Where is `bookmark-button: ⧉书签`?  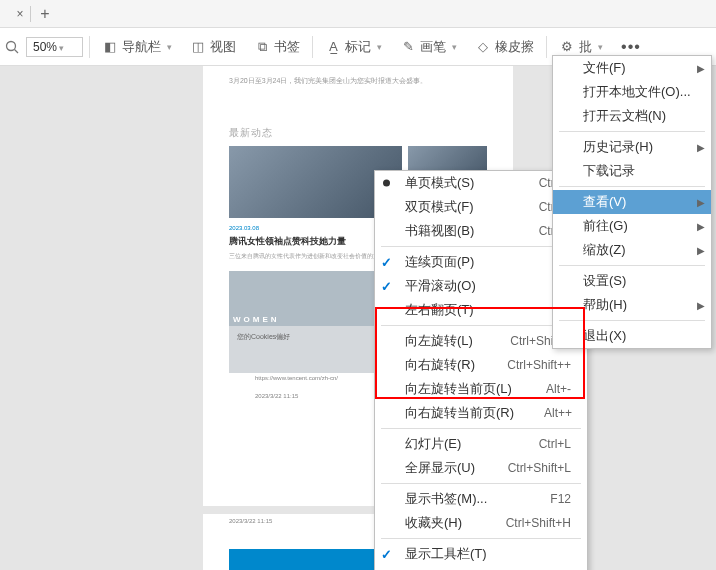
bookmark-button: ⧉书签 is located at coordinates (277, 47).